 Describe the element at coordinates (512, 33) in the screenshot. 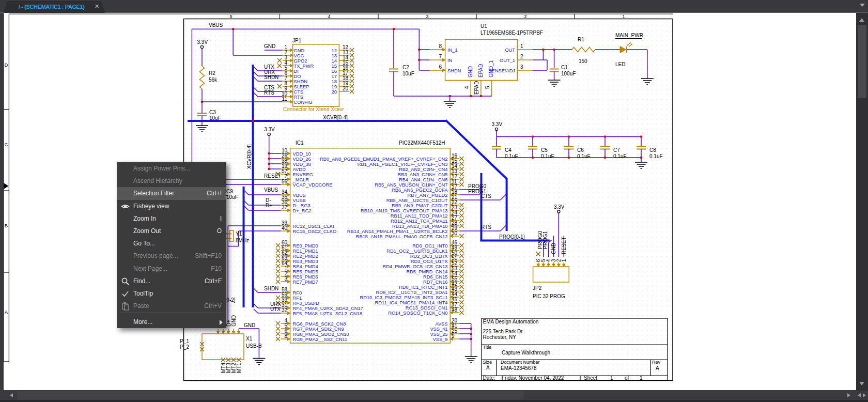

I see `svg-text: LT1965EMS8E-1P5TRPBF` at that location.